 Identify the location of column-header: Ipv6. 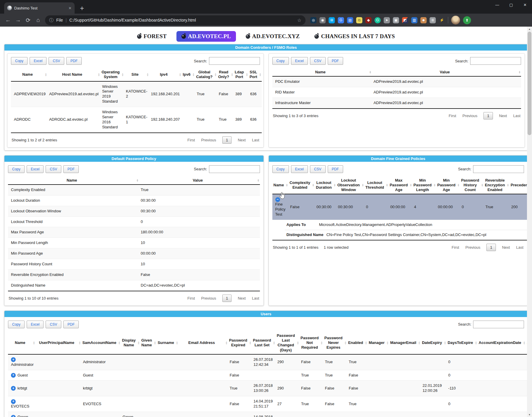
(188, 75).